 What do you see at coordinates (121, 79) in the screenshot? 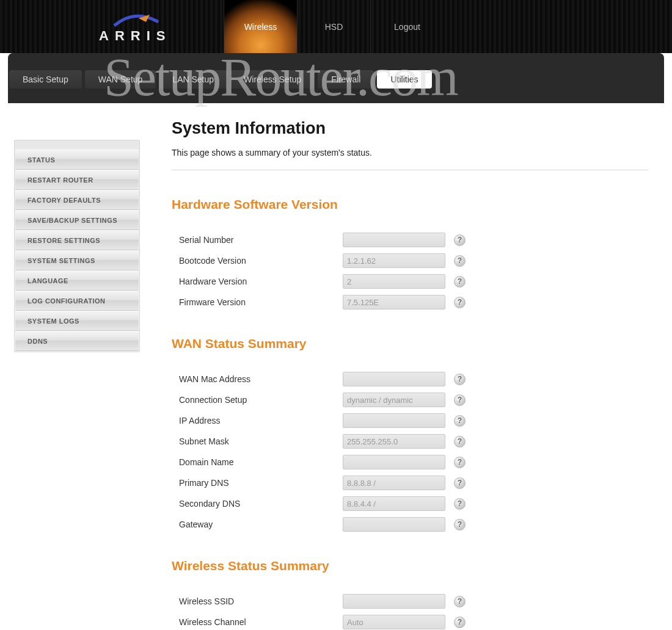
I see `secondary-tab: WAN Setup` at bounding box center [121, 79].